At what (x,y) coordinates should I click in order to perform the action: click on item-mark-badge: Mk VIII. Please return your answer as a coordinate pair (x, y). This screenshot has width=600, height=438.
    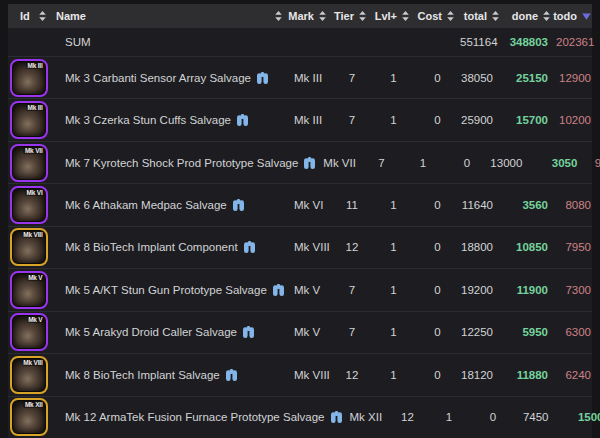
    Looking at the image, I should click on (33, 362).